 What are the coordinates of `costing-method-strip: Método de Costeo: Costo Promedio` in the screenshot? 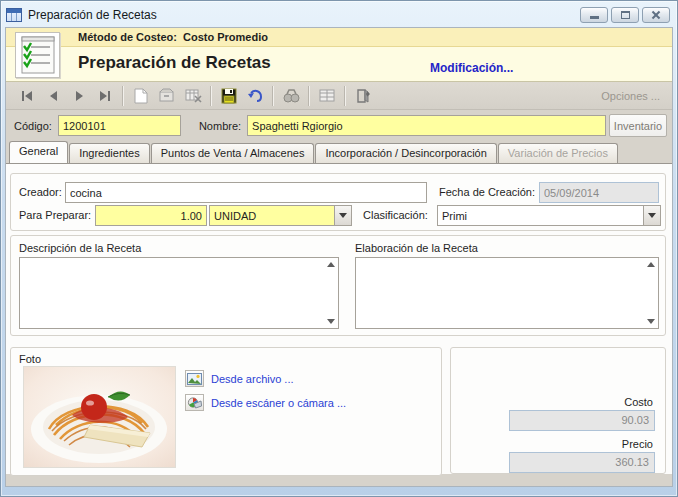 It's located at (339, 38).